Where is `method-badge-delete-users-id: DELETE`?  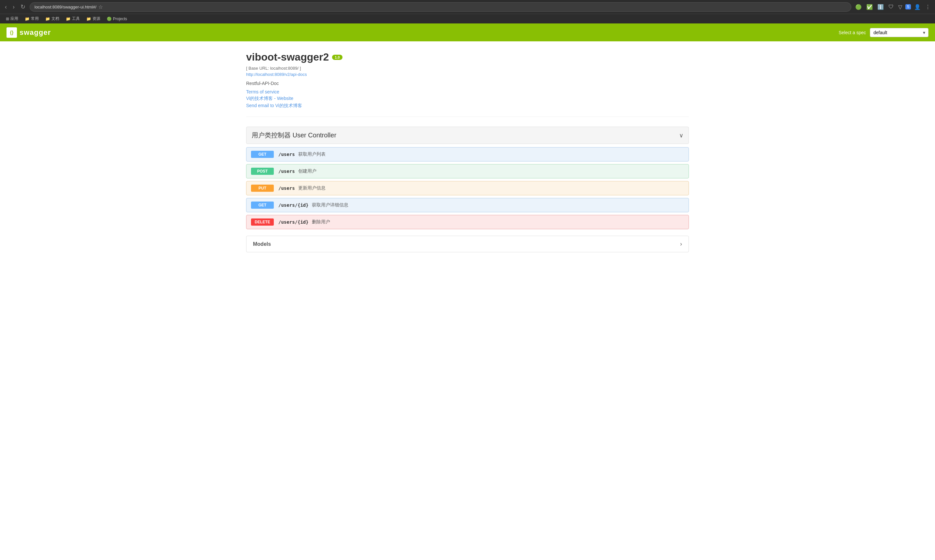
method-badge-delete-users-id: DELETE is located at coordinates (263, 222).